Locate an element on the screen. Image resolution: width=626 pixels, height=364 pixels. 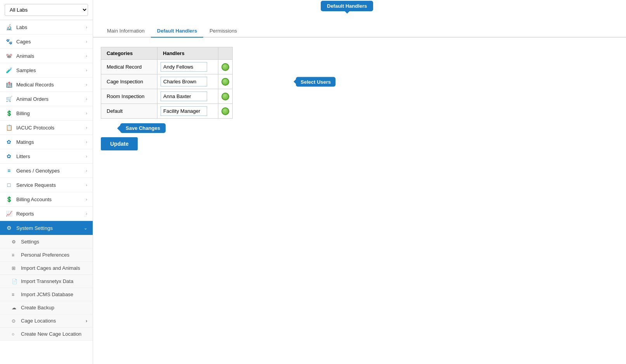
import-transnetyx-label: Import Transnetyx Data is located at coordinates (47, 281).